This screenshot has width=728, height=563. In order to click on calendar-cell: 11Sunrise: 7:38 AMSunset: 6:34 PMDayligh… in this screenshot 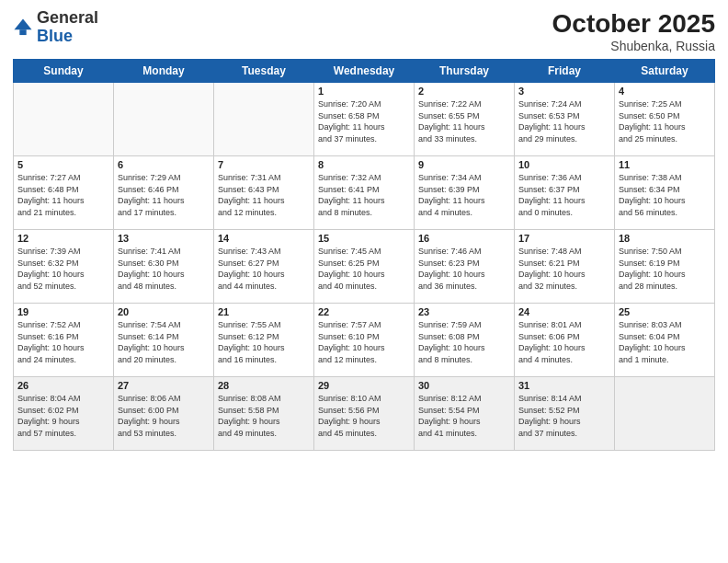, I will do `click(665, 193)`.